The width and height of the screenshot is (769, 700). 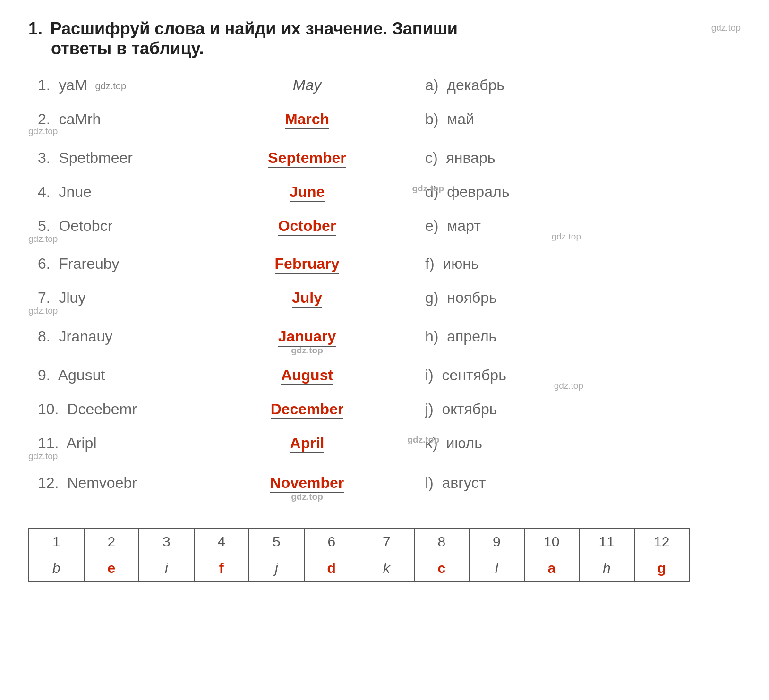 What do you see at coordinates (307, 226) in the screenshot?
I see `answer-word: October` at bounding box center [307, 226].